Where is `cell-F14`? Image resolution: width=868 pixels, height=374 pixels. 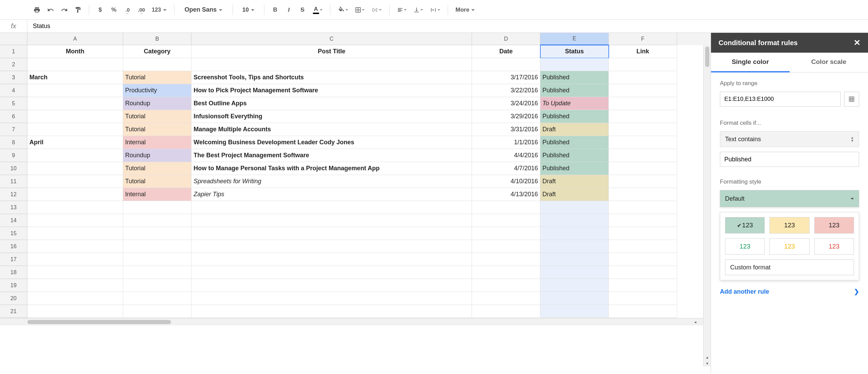
cell-F14 is located at coordinates (643, 221).